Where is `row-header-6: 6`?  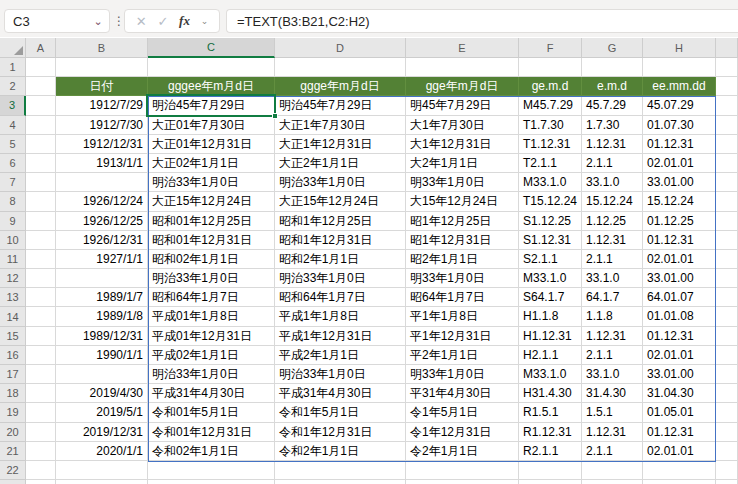 row-header-6: 6 is located at coordinates (13, 164).